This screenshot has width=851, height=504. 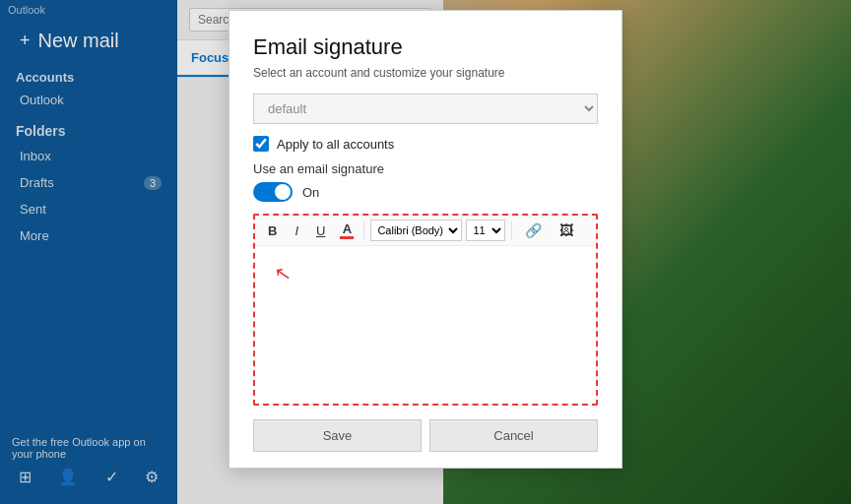 I want to click on signature-editor-body: ↖, so click(x=426, y=325).